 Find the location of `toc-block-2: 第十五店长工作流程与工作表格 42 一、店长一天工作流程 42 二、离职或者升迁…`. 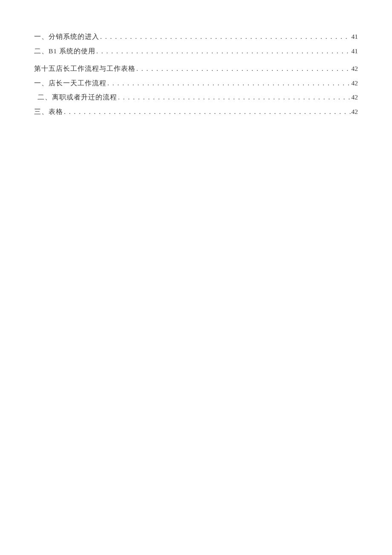

toc-block-2: 第十五店长工作流程与工作表格 42 一、店长一天工作流程 42 二、离职或者升迁… is located at coordinates (196, 90).